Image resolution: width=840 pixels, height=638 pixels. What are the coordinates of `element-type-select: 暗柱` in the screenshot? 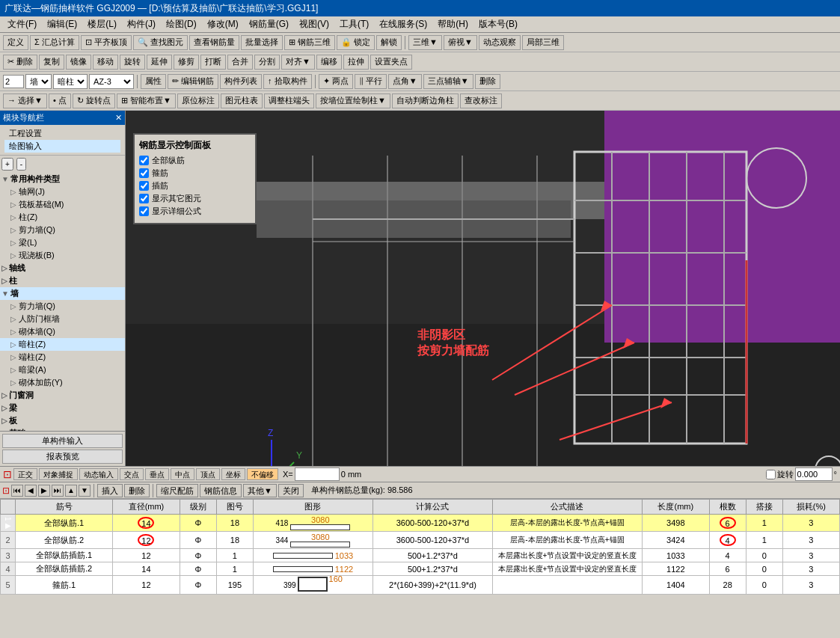 It's located at (70, 82).